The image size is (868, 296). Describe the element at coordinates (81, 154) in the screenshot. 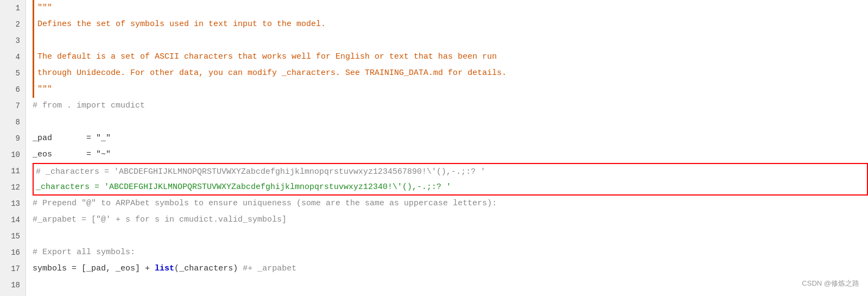

I see `token: = "~"` at that location.